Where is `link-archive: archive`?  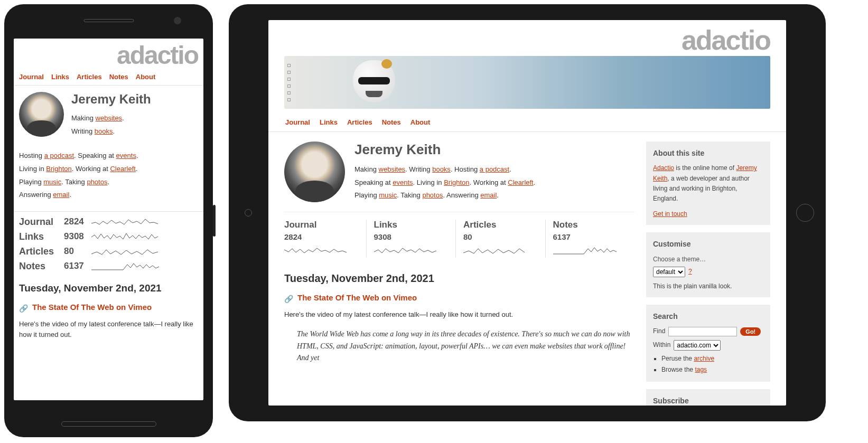
link-archive: archive is located at coordinates (704, 359).